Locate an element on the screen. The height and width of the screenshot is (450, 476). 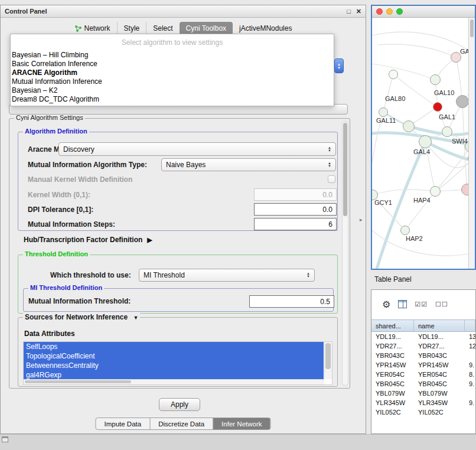
close-icon: ✕ is located at coordinates (359, 12).